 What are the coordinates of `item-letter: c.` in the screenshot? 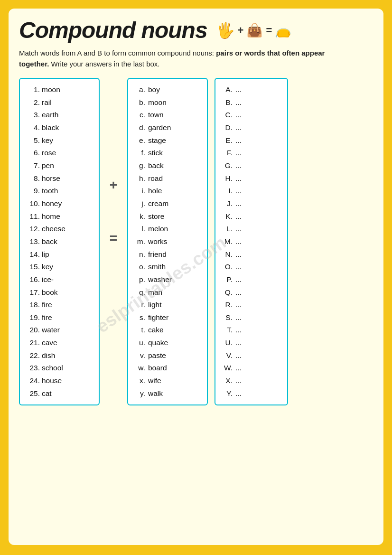 It's located at (140, 115).